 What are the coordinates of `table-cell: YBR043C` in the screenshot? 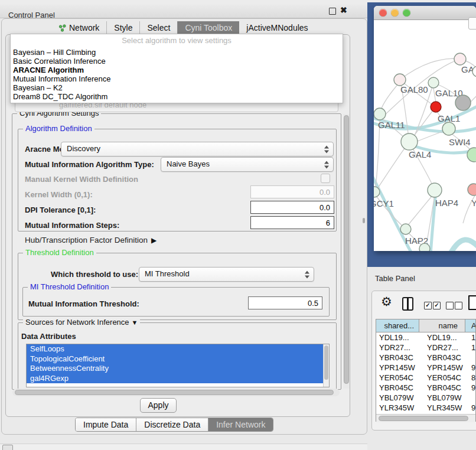 It's located at (442, 358).